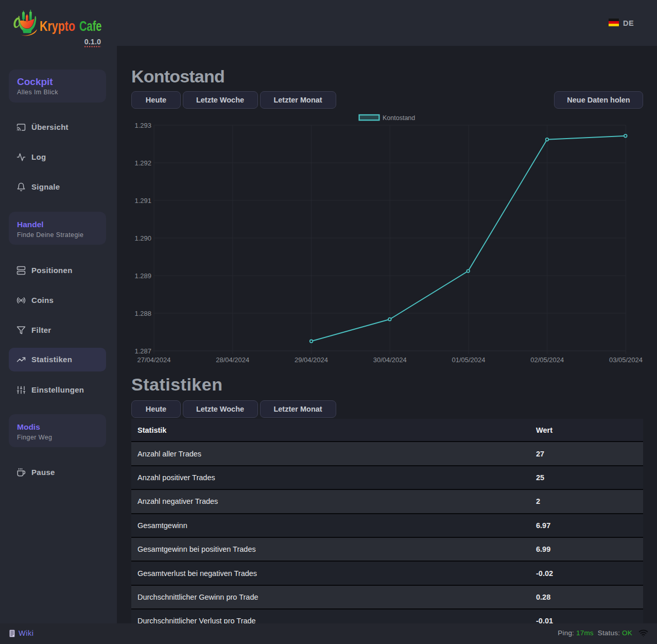  I want to click on svg-text: 27/04/2024, so click(153, 360).